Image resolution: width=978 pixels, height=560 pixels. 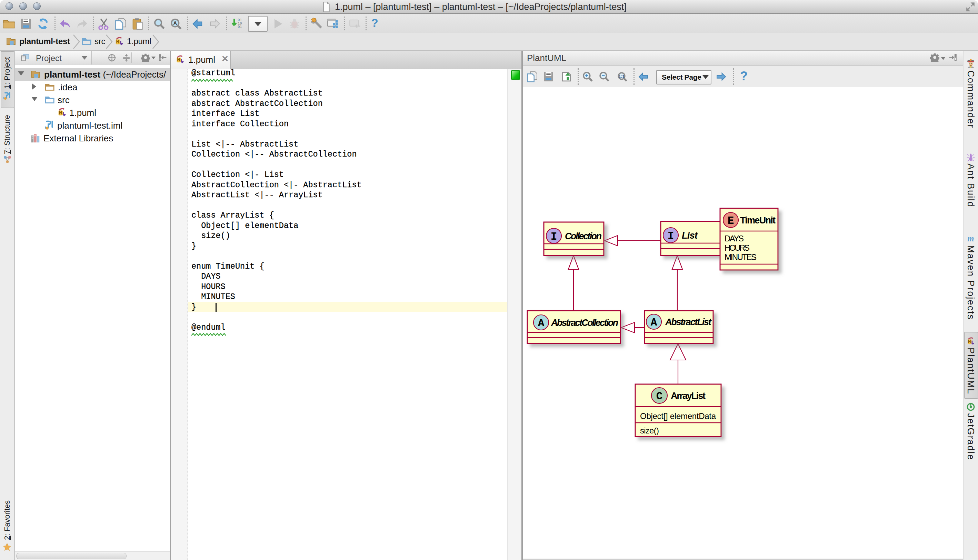 I want to click on svg-text: AbstractCollection, so click(x=585, y=323).